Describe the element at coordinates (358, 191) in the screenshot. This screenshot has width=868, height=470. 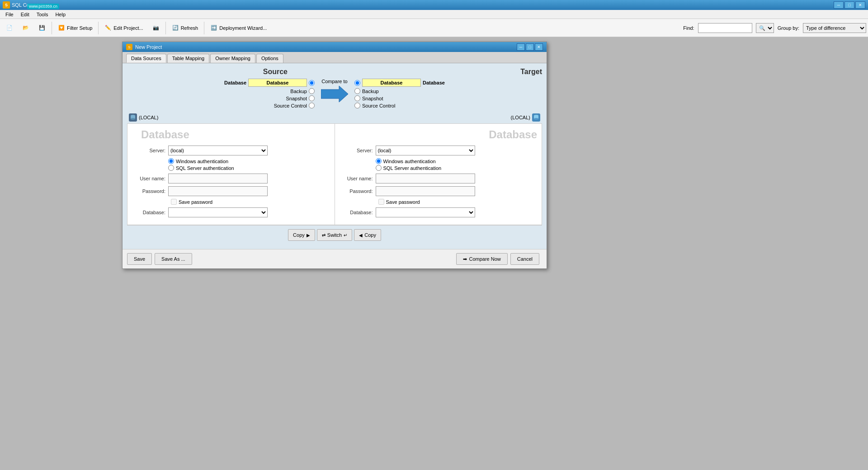
I see `target-password-label: Password:` at that location.